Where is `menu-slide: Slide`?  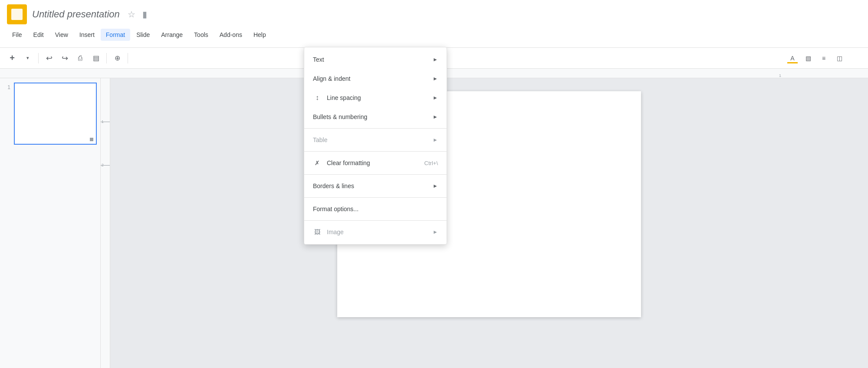
menu-slide: Slide is located at coordinates (143, 35).